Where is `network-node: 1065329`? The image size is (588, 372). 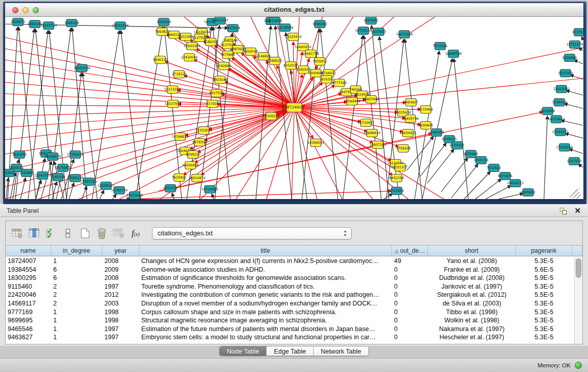
network-node: 1065329 is located at coordinates (164, 23).